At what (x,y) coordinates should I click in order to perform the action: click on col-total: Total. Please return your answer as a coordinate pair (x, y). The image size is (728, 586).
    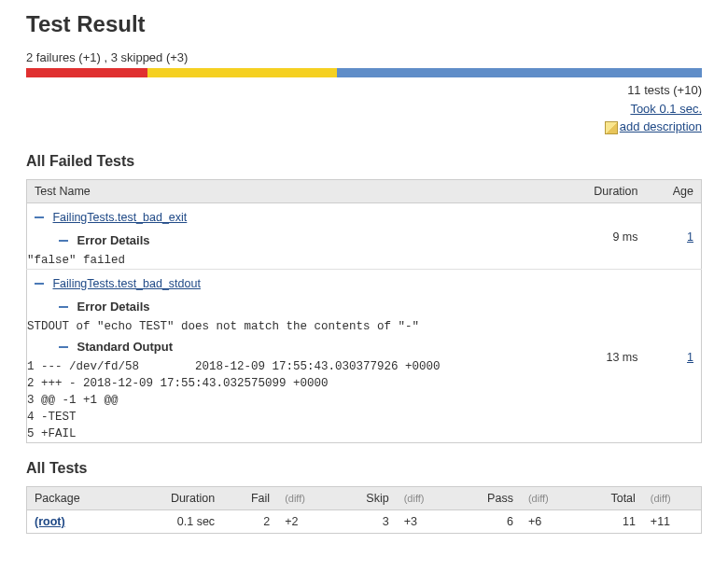
    Looking at the image, I should click on (610, 498).